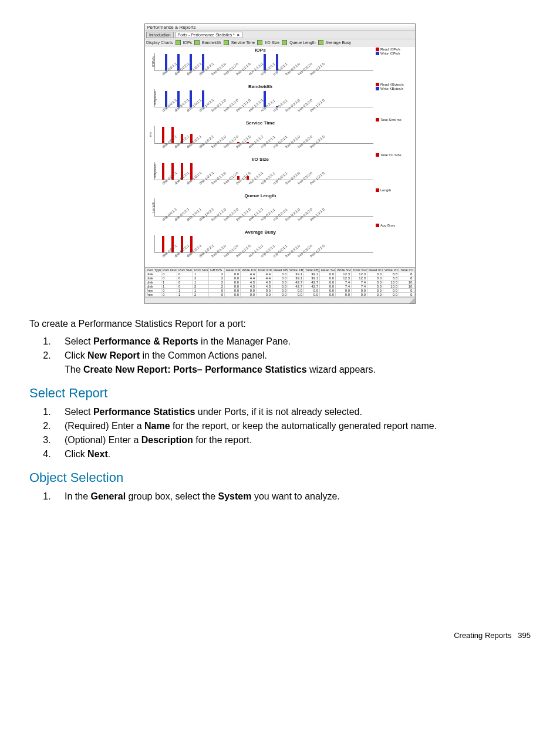  I want to click on heading-select-report: Select Report, so click(280, 393).